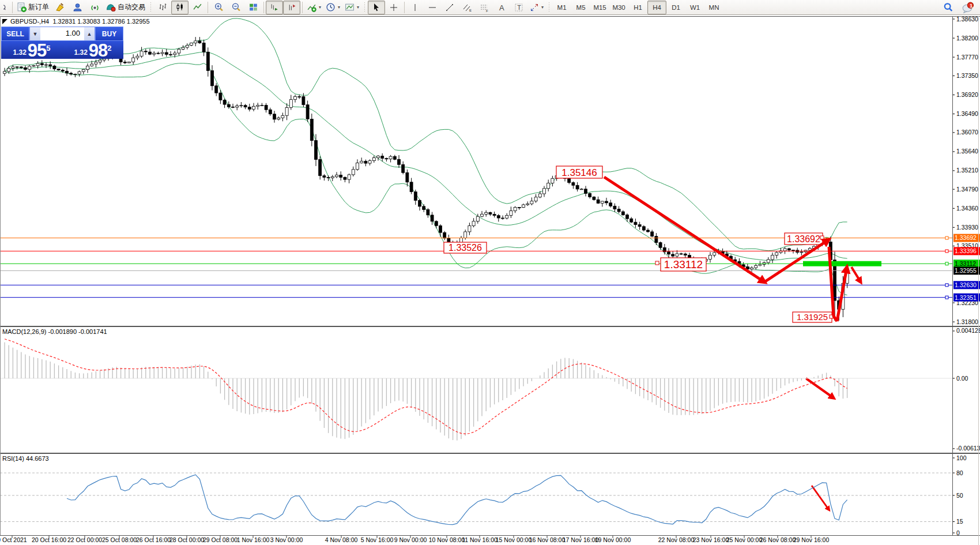 This screenshot has width=980, height=545. Describe the element at coordinates (77, 7) in the screenshot. I see `community-button` at that location.